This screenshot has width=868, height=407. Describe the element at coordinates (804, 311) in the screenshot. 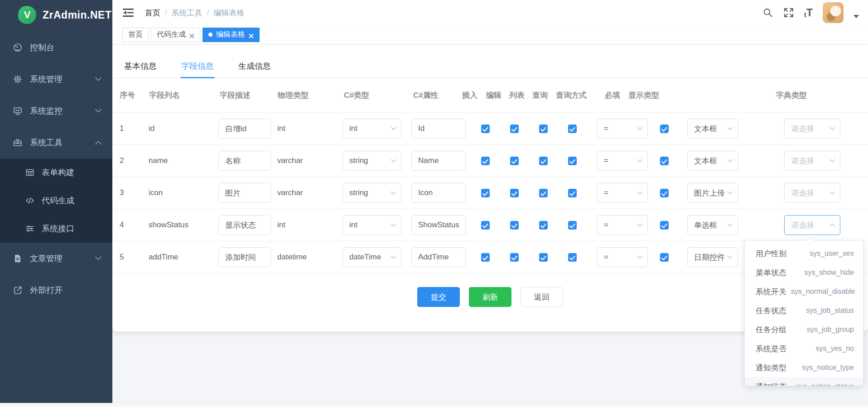

I see `dropdown-option: 任务状态sys_job_status` at that location.